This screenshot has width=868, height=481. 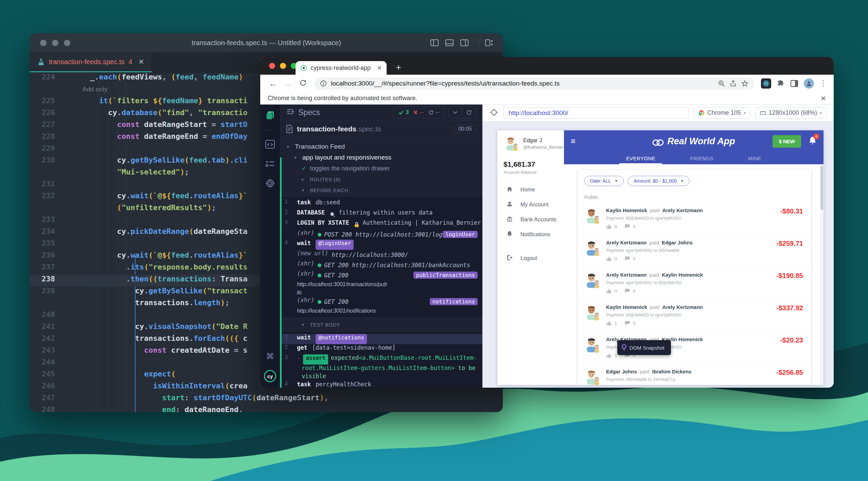 I want to click on section-routes: ▸ROUTES (6), so click(x=381, y=179).